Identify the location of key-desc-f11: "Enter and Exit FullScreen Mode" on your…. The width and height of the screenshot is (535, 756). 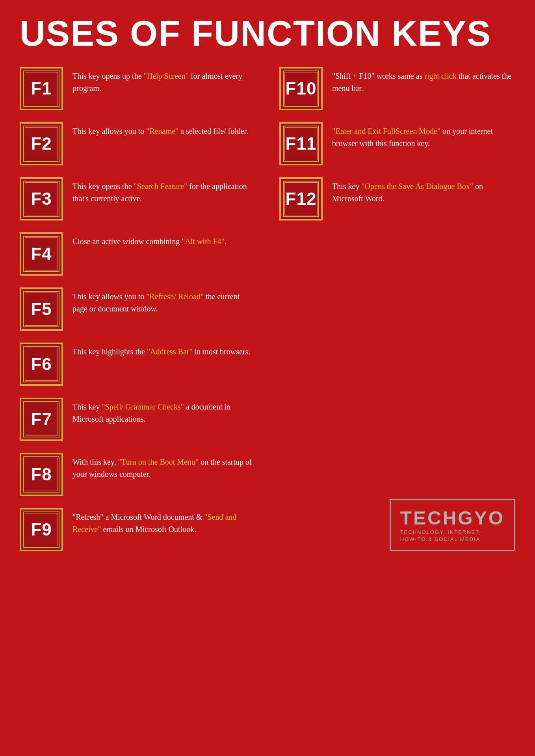
(424, 136).